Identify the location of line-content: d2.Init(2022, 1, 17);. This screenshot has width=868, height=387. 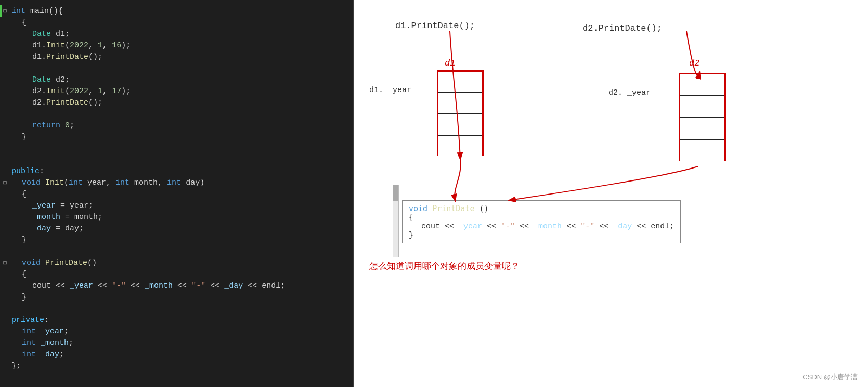
(81, 92).